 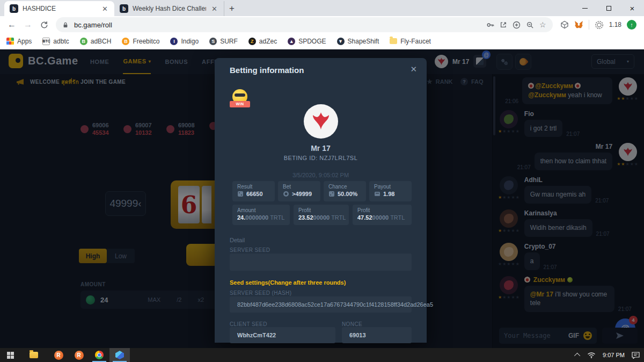 What do you see at coordinates (34, 355) in the screenshot?
I see `file-explorer-button` at bounding box center [34, 355].